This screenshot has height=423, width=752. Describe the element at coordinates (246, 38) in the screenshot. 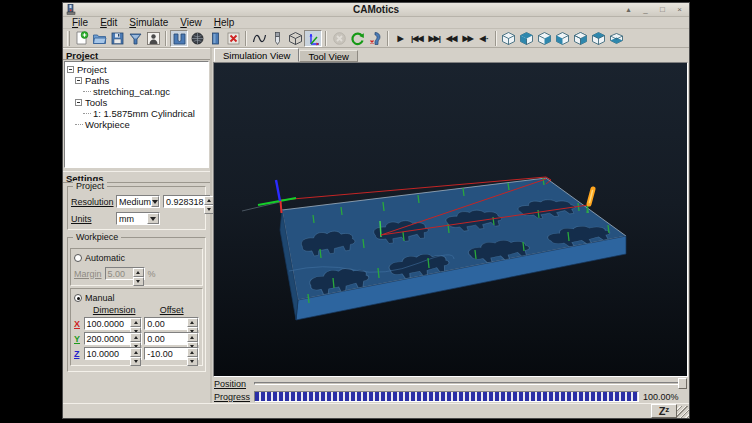

I see `toolbar-separator` at that location.